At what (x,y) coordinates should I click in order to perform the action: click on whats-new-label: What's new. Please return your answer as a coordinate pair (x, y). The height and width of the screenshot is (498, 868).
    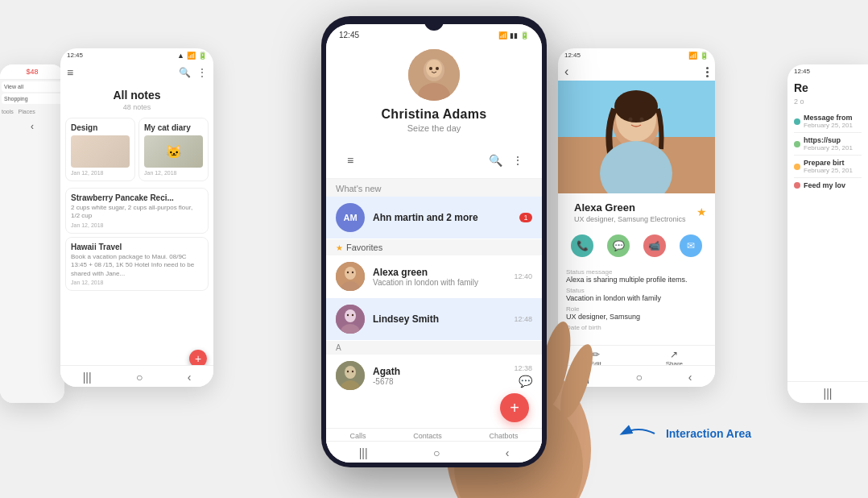
    Looking at the image, I should click on (434, 188).